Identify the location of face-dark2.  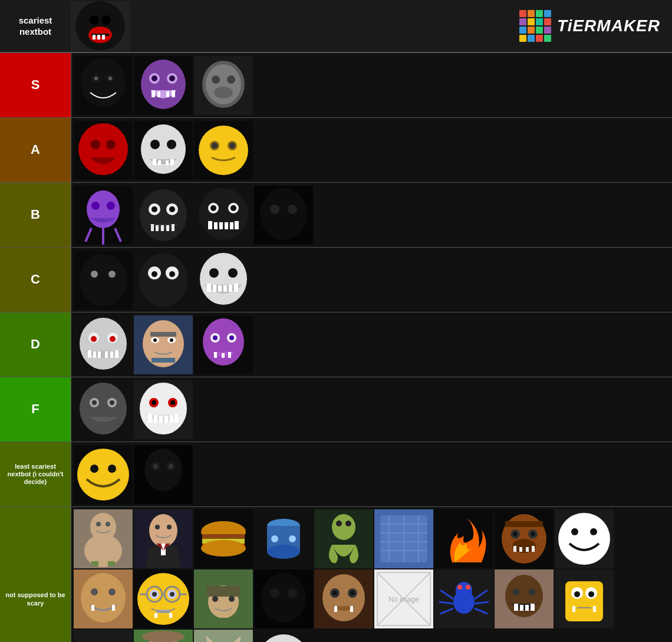
(284, 599).